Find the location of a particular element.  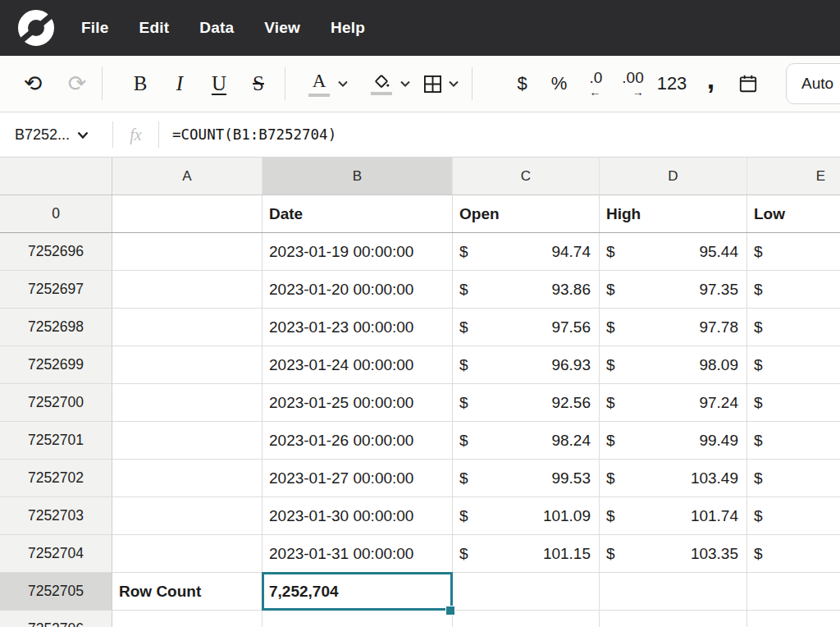

date-format-button is located at coordinates (748, 84).